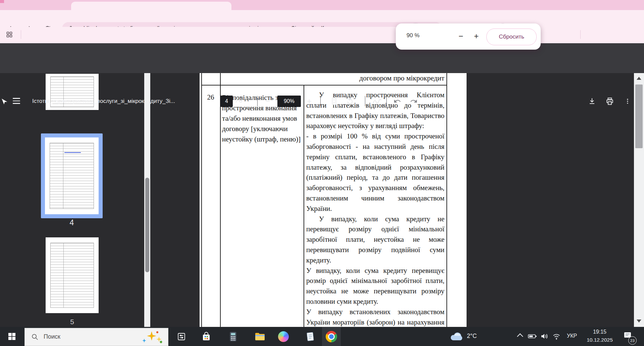 Image resolution: width=644 pixels, height=346 pixels. What do you see at coordinates (331, 337) in the screenshot?
I see `chrome-taskbar-button` at bounding box center [331, 337].